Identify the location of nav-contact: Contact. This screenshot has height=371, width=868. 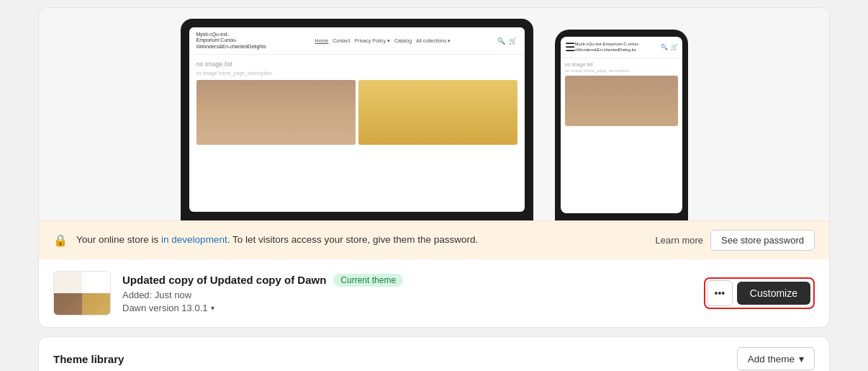
(341, 41).